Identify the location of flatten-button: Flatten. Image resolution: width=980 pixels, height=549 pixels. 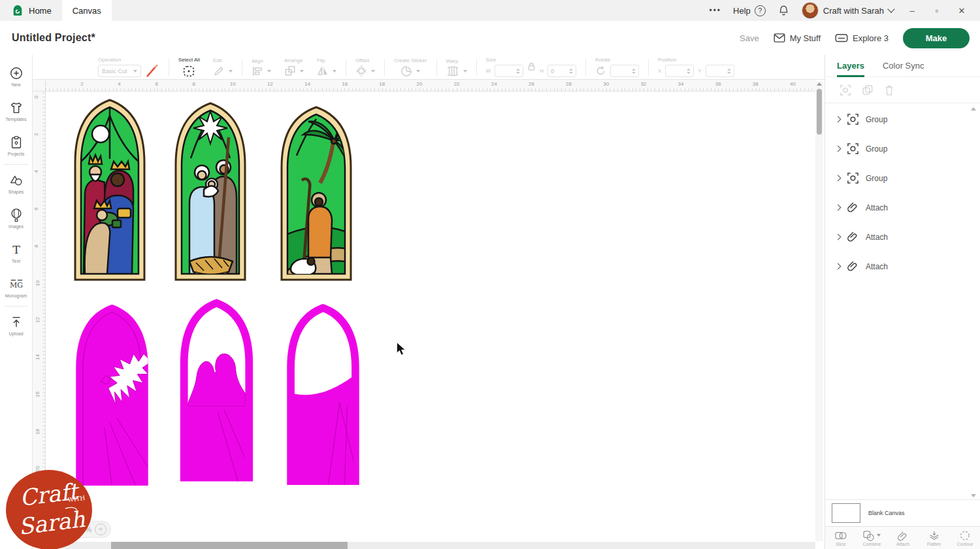
(934, 538).